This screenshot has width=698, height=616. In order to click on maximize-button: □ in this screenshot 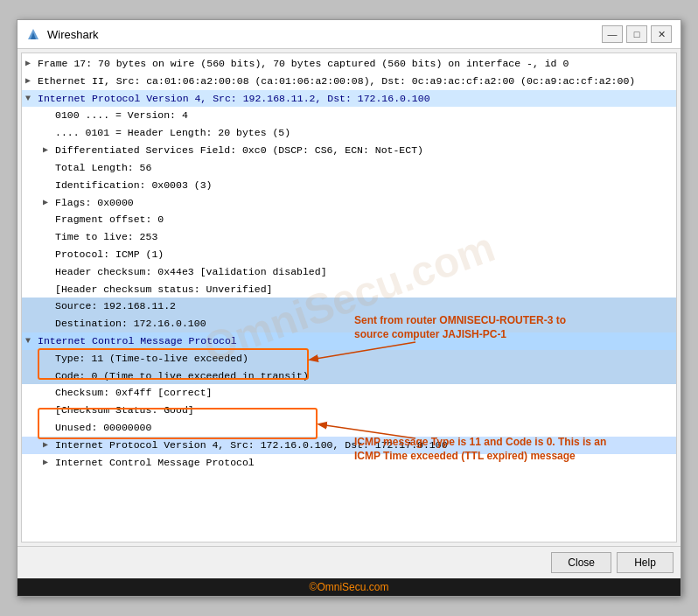, I will do `click(637, 34)`.